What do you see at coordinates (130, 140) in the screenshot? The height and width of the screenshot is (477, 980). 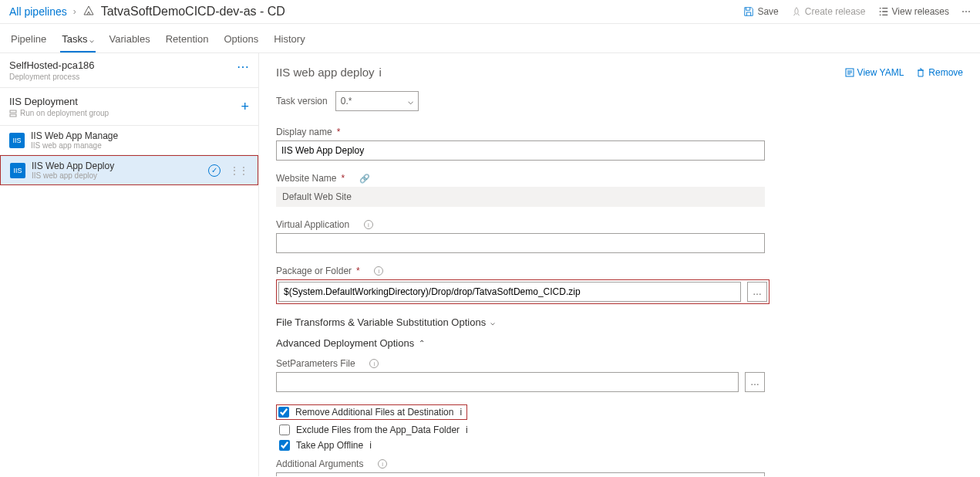 I see `task-item-manage: IIS IIS Web App Manage IIS web app manag…` at bounding box center [130, 140].